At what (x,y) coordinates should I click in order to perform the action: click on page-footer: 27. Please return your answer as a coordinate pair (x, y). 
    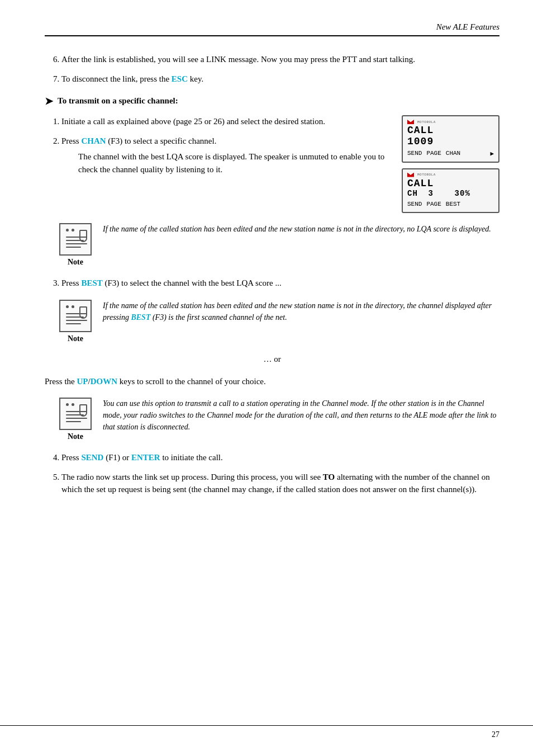
    Looking at the image, I should click on (266, 733).